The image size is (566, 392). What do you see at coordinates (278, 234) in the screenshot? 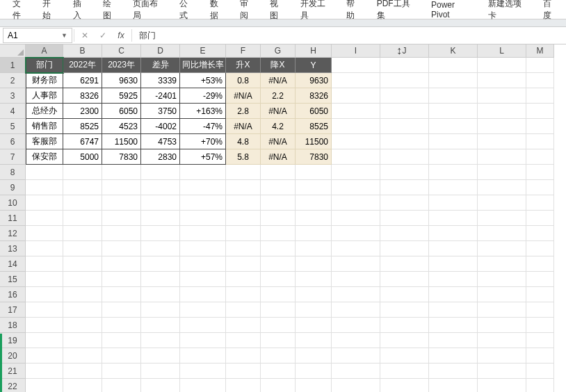
I see `cell-G12` at bounding box center [278, 234].